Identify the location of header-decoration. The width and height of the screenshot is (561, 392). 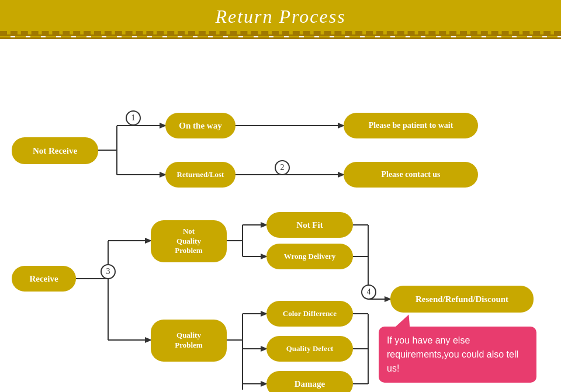
(280, 37).